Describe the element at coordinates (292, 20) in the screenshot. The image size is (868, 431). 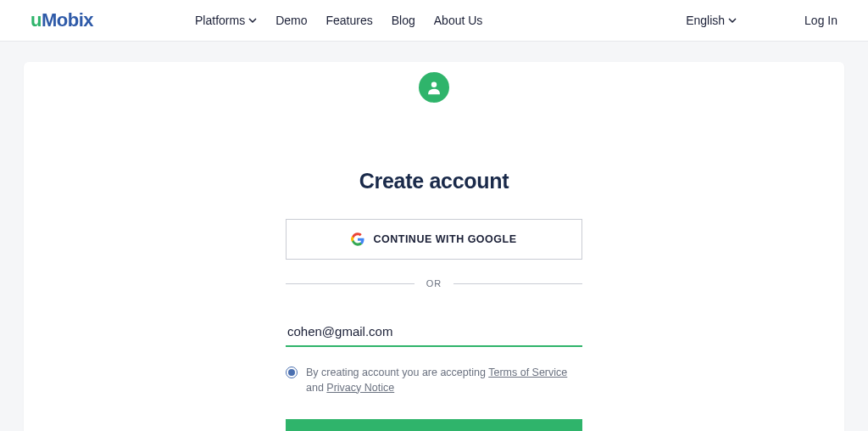
I see `nav-item-demo: Demo` at that location.